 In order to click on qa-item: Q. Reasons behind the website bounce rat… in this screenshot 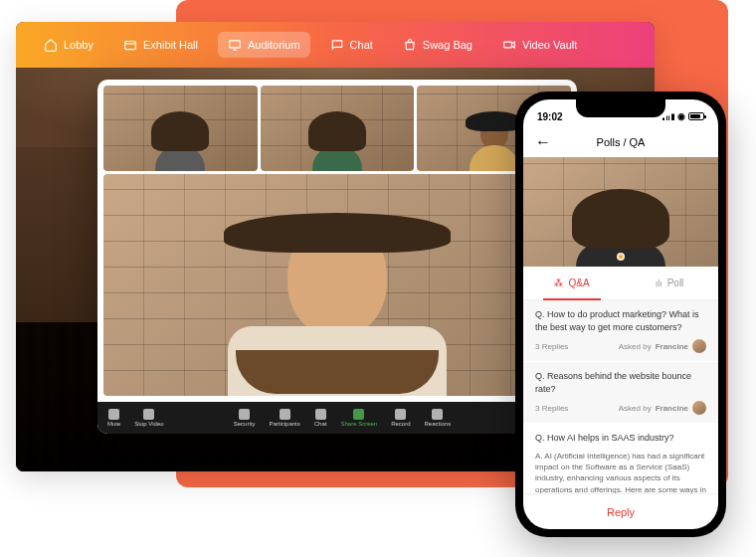, I will do `click(621, 393)`.